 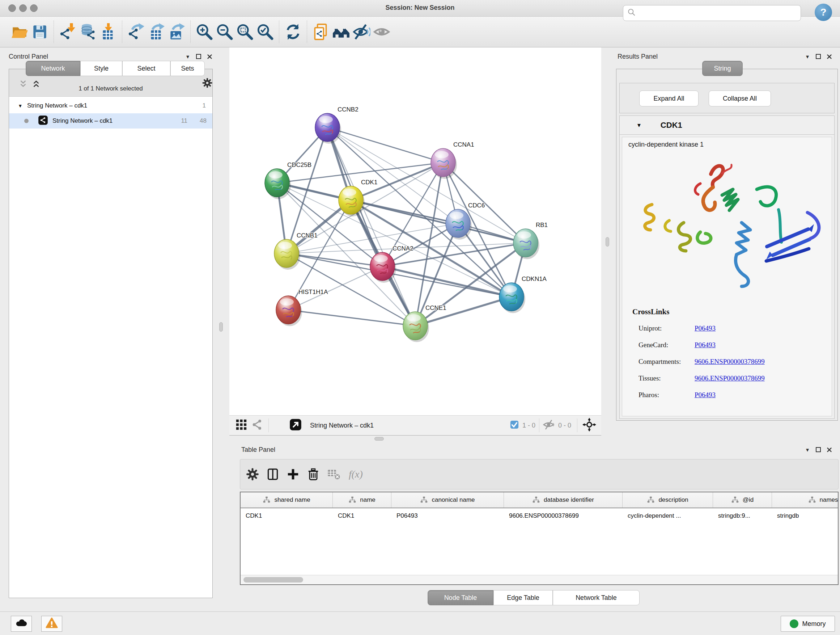 What do you see at coordinates (199, 56) in the screenshot?
I see `control-panel-float-icon` at bounding box center [199, 56].